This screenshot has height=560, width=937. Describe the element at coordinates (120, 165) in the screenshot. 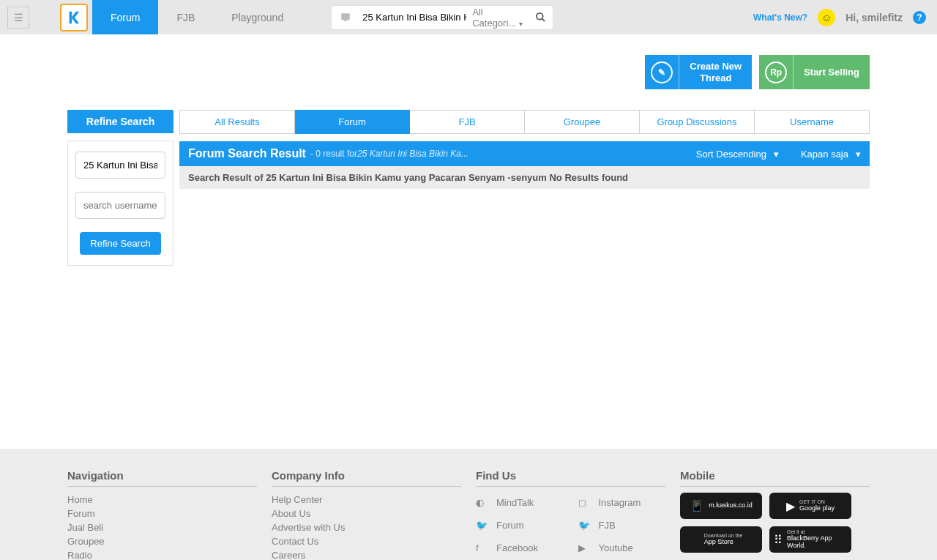

I see `refine-keyword-input` at that location.